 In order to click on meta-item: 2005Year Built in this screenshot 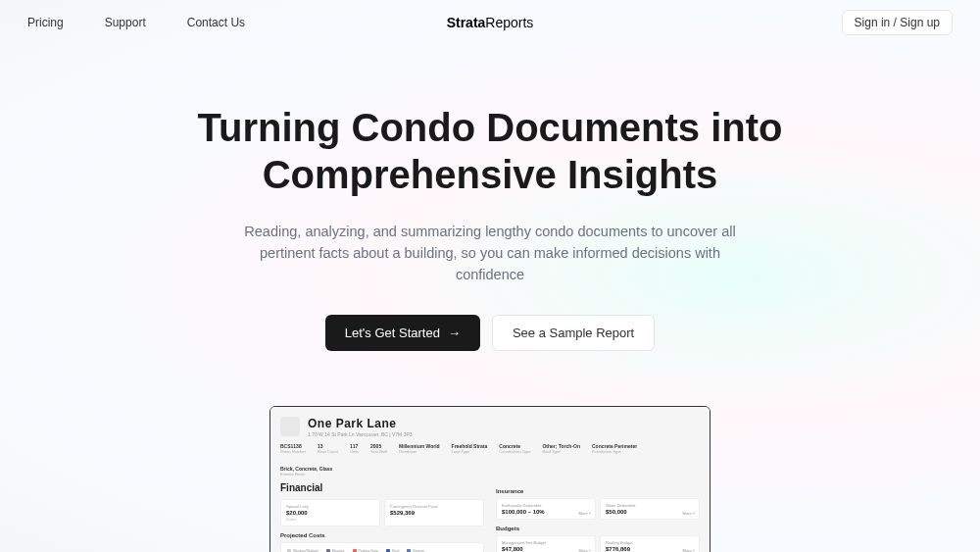, I will do `click(378, 449)`.